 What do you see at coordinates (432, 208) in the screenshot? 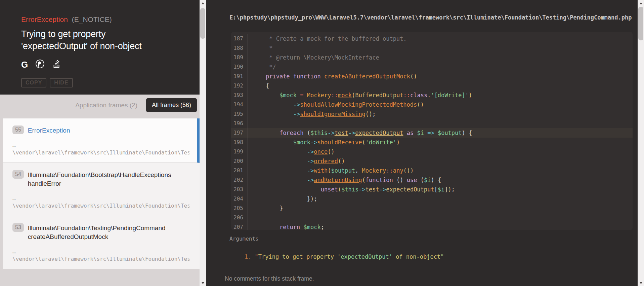
I see `code-line: 205 }` at bounding box center [432, 208].